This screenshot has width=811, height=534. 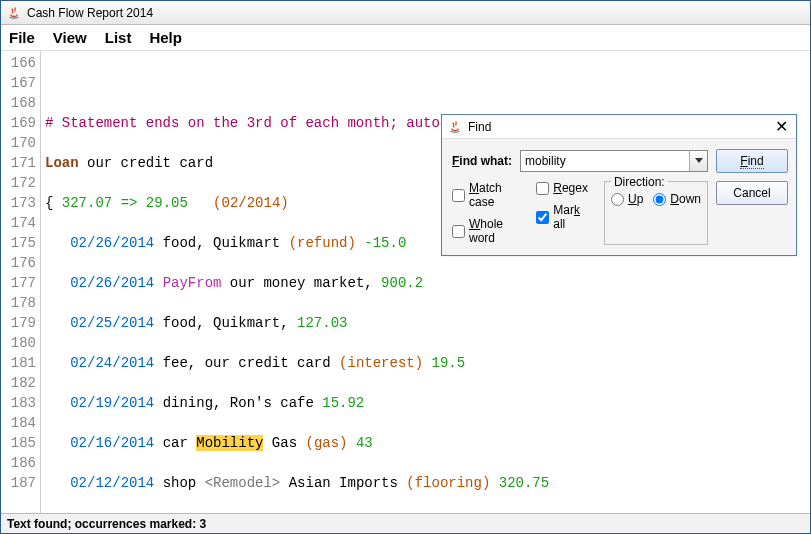 What do you see at coordinates (348, 443) in the screenshot?
I see `code-line: 02/16/2014 car Mobility Gas (gas) 43` at bounding box center [348, 443].